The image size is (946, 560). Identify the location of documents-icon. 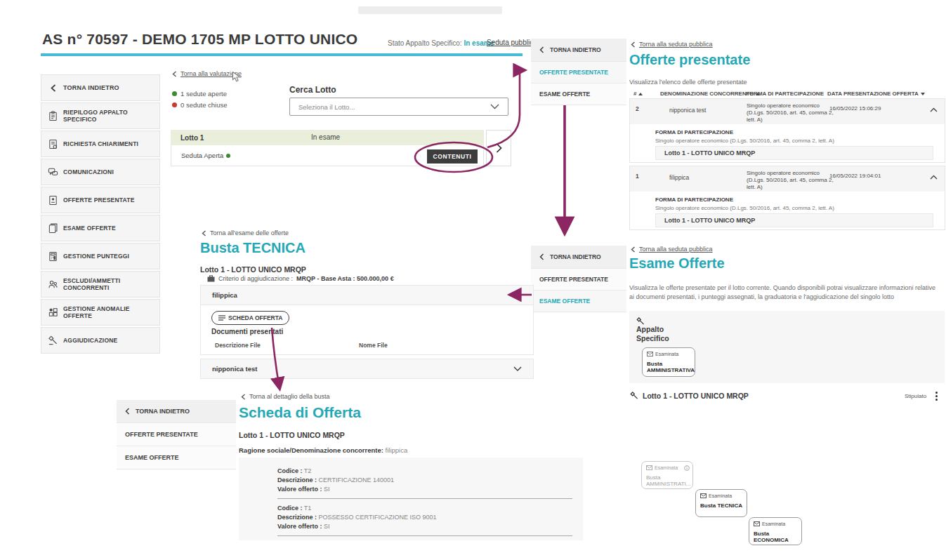
(53, 229).